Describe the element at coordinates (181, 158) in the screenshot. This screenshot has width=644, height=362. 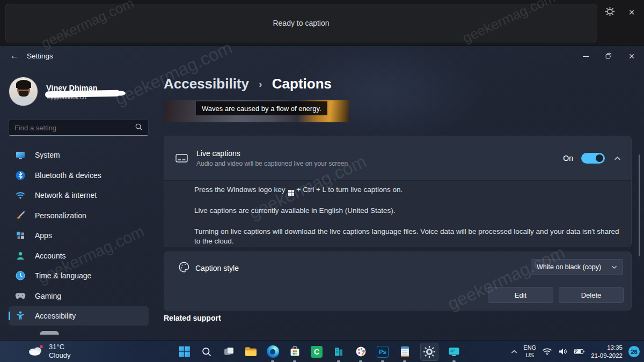
I see `captions-icon` at that location.